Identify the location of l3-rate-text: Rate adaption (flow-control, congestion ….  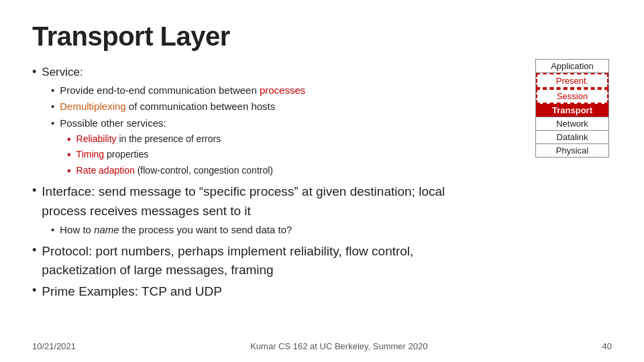
(174, 170).